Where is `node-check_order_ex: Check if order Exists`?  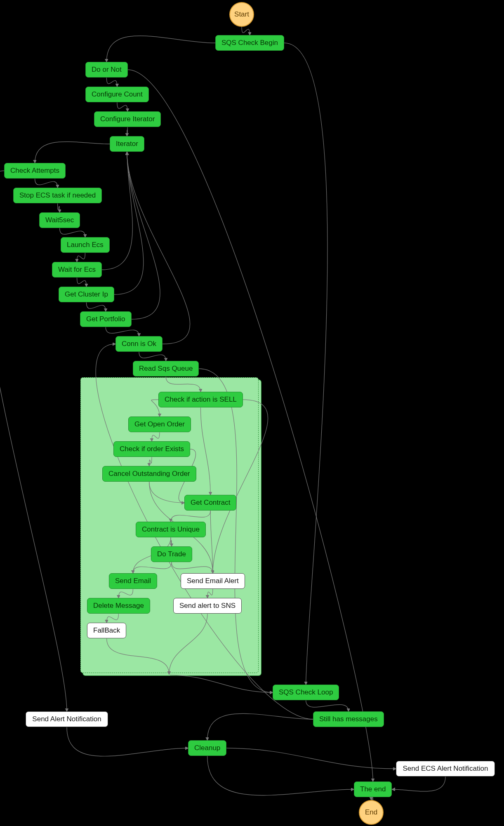 node-check_order_ex: Check if order Exists is located at coordinates (152, 449).